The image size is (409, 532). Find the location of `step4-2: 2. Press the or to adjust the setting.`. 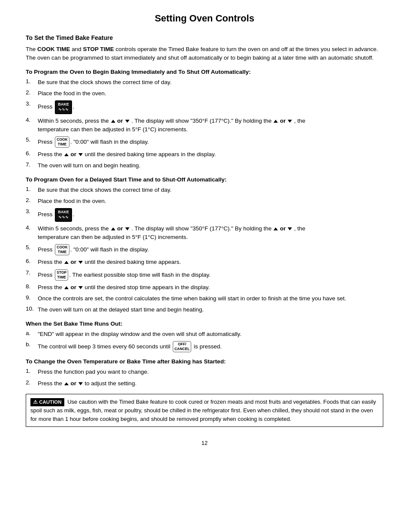

step4-2: 2. Press the or to adjust the setting. is located at coordinates (204, 384).